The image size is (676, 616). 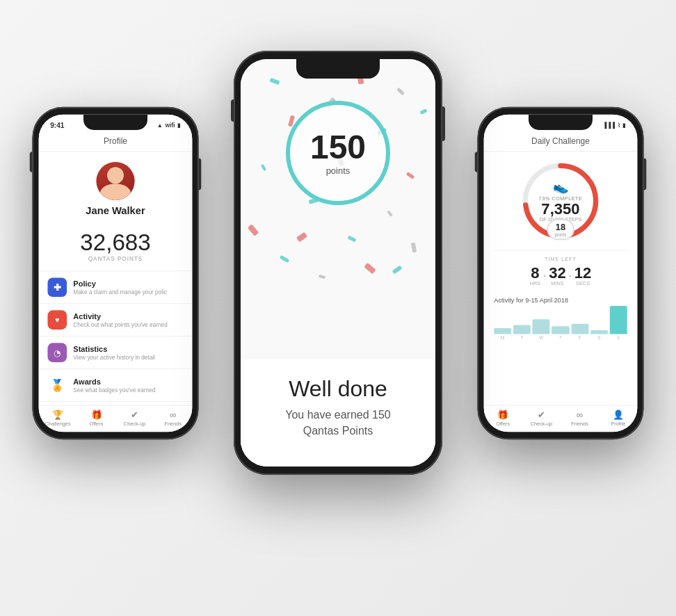 I want to click on menu-item-policy: ✚ Policy Make a claim and manage your po…, so click(x=115, y=288).